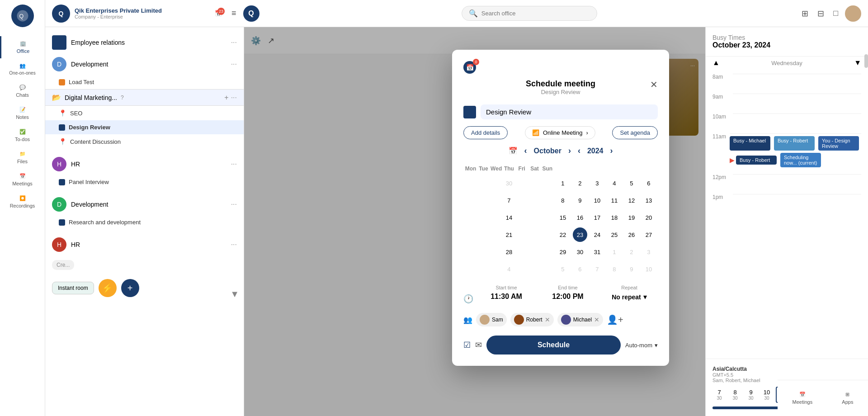  Describe the element at coordinates (509, 269) in the screenshot. I see `calendar-day-5-0: 4` at that location.